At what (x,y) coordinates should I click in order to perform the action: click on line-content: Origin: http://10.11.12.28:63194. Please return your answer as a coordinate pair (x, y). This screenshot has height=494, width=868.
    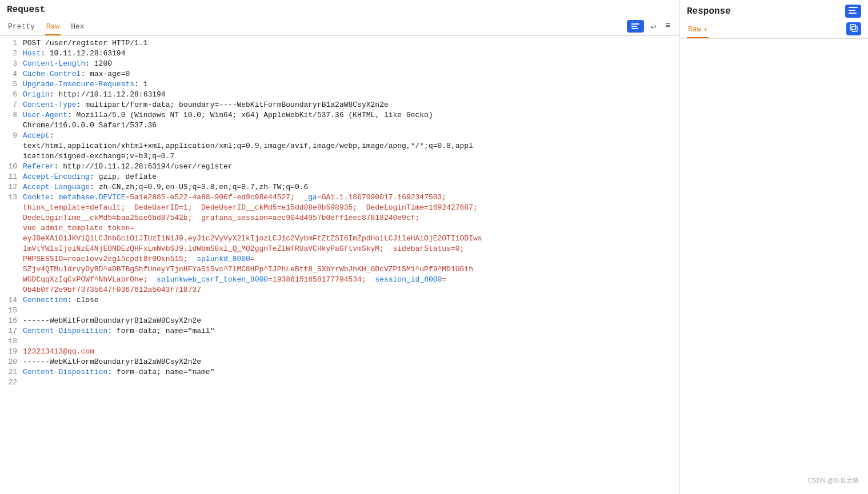
    Looking at the image, I should click on (349, 95).